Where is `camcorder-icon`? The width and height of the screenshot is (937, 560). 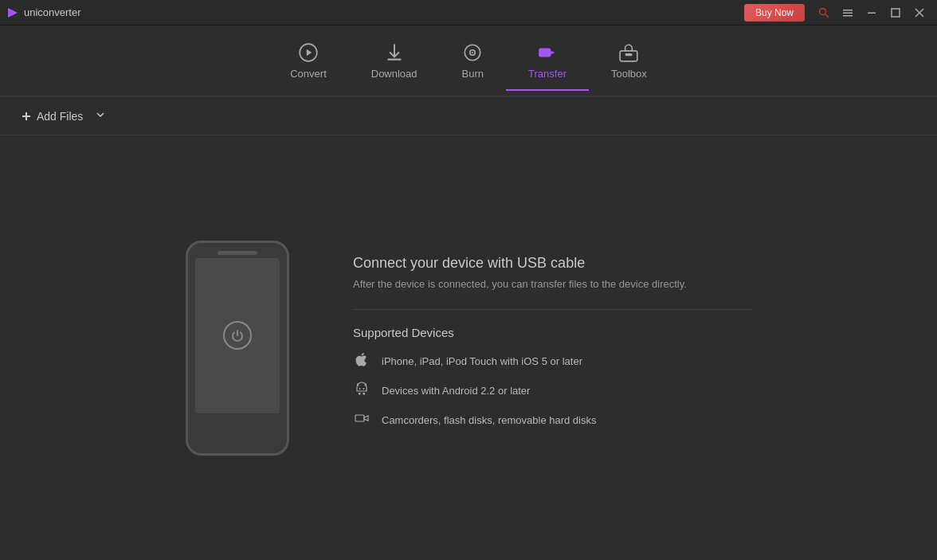
camcorder-icon is located at coordinates (362, 421).